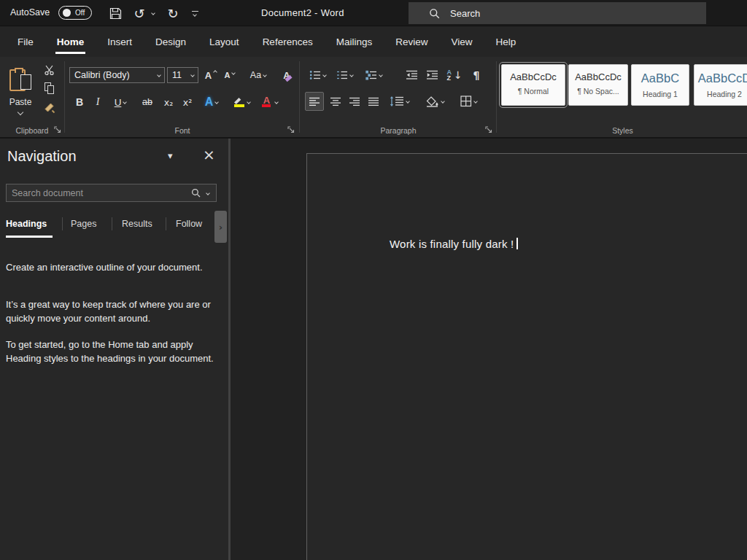 The width and height of the screenshot is (747, 560). I want to click on font-color-bar, so click(266, 106).